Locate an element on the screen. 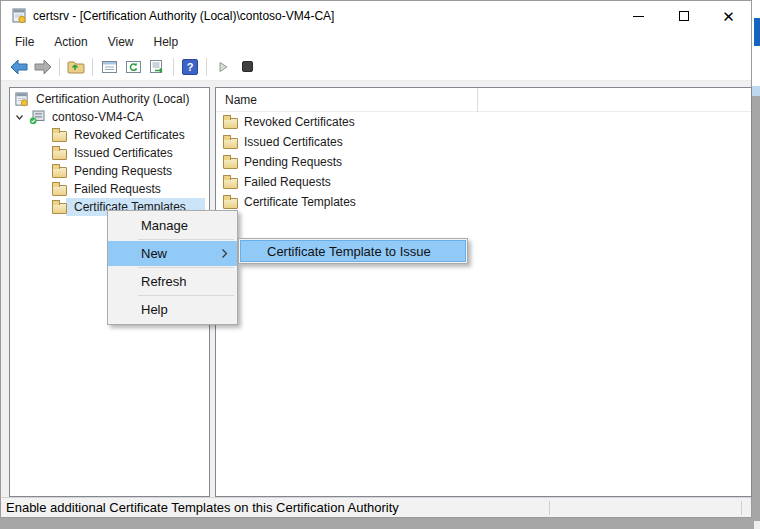 This screenshot has height=529, width=760. tree-item-label: Pending Requests is located at coordinates (123, 171).